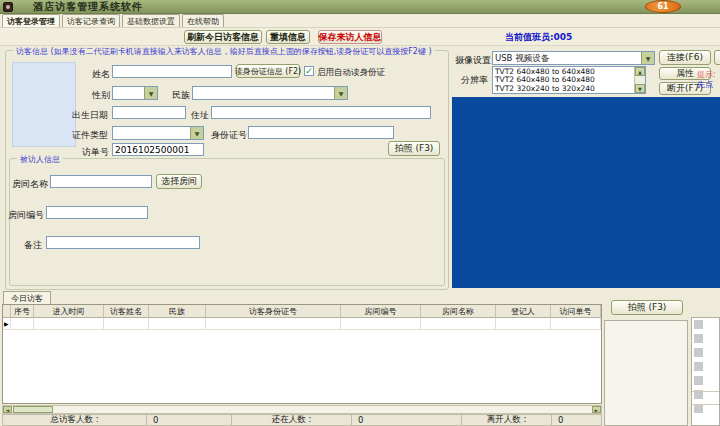 This screenshot has height=426, width=720. I want to click on window-title: 酒店访客管理系统软件, so click(88, 7).